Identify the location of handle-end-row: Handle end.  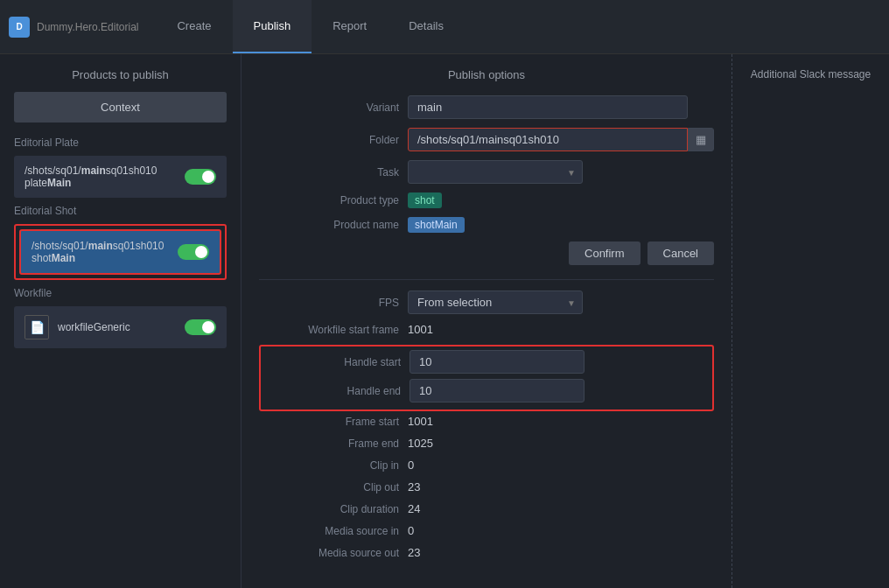
(486, 390).